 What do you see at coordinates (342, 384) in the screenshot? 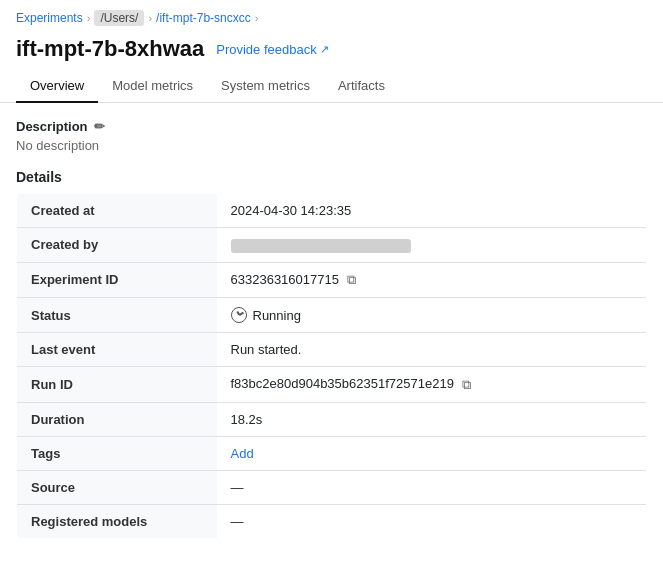
I see `run-id-value: f83bc2e80d904b35b62351f72571e219` at bounding box center [342, 384].